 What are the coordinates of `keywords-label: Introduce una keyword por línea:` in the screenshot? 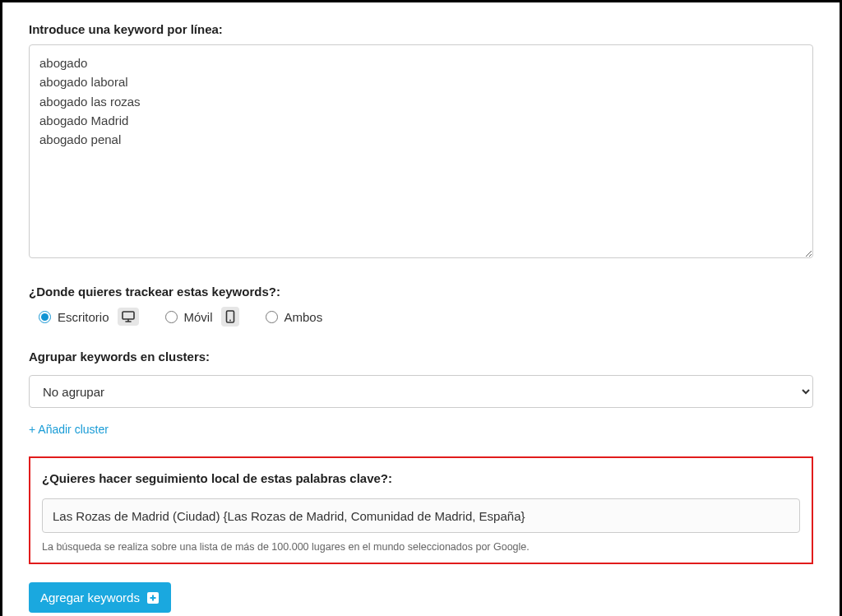 It's located at (421, 30).